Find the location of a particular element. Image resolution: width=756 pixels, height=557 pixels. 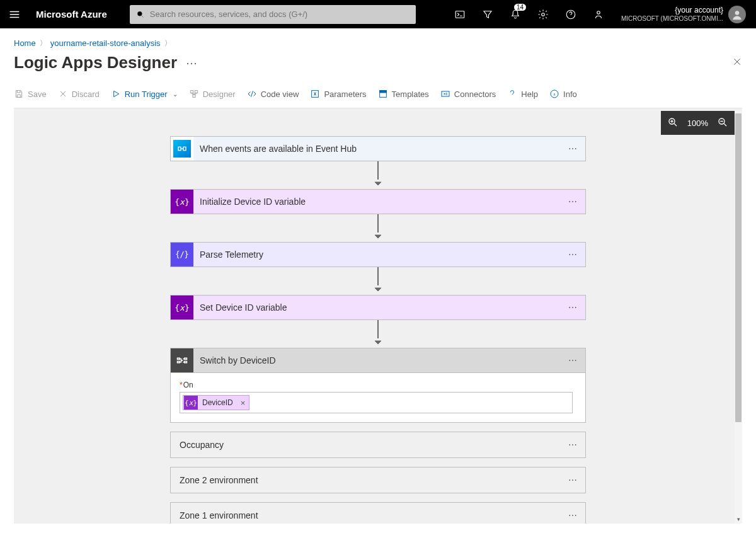

node-set-variable: {x} Set Device ID variable ⋯ is located at coordinates (378, 307).